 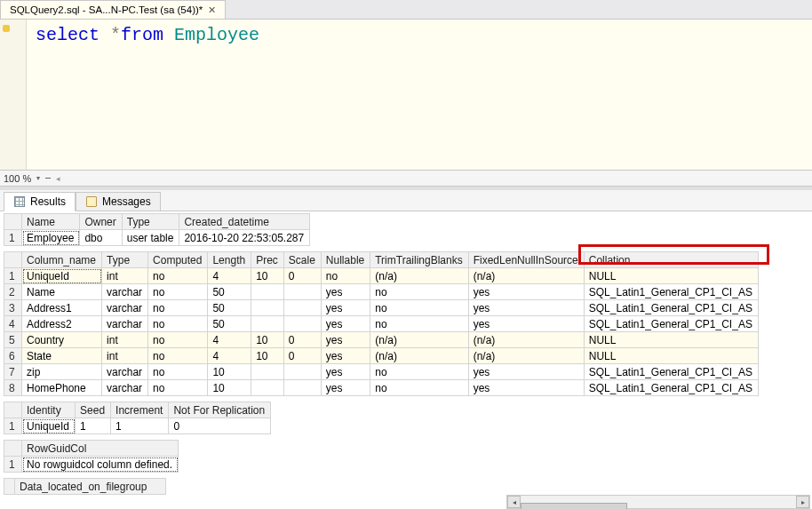 I want to click on chevron-down-icon: ▾, so click(x=38, y=178).